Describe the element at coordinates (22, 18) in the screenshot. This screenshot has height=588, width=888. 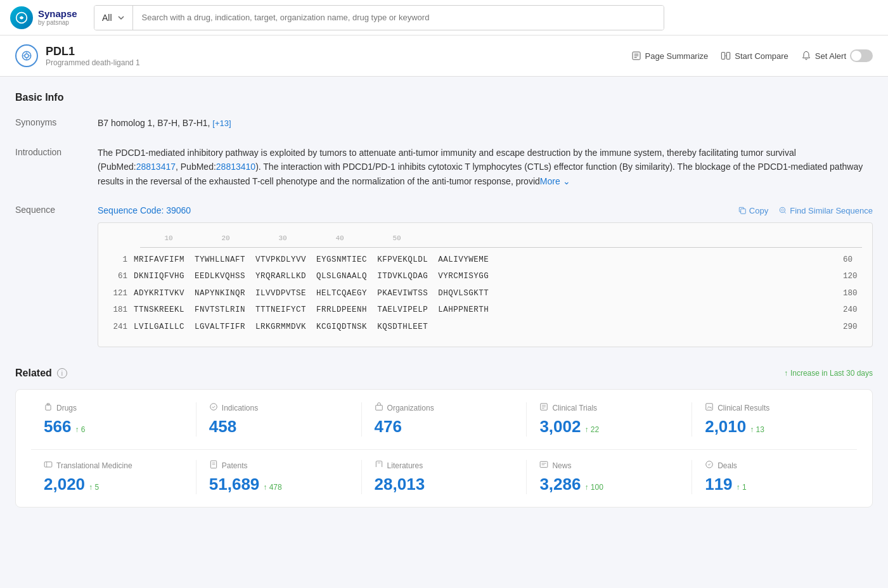
I see `logo-icon` at that location.